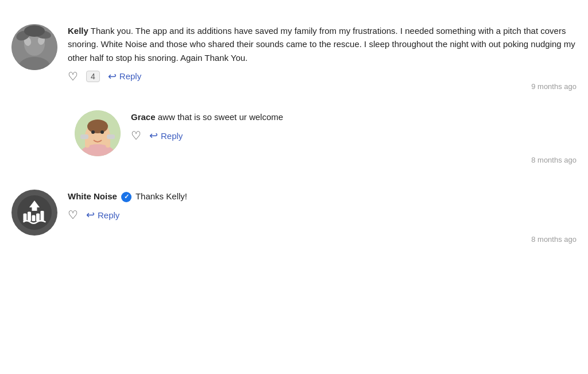 The height and width of the screenshot is (374, 588). I want to click on avatar-whitenoise, so click(34, 213).